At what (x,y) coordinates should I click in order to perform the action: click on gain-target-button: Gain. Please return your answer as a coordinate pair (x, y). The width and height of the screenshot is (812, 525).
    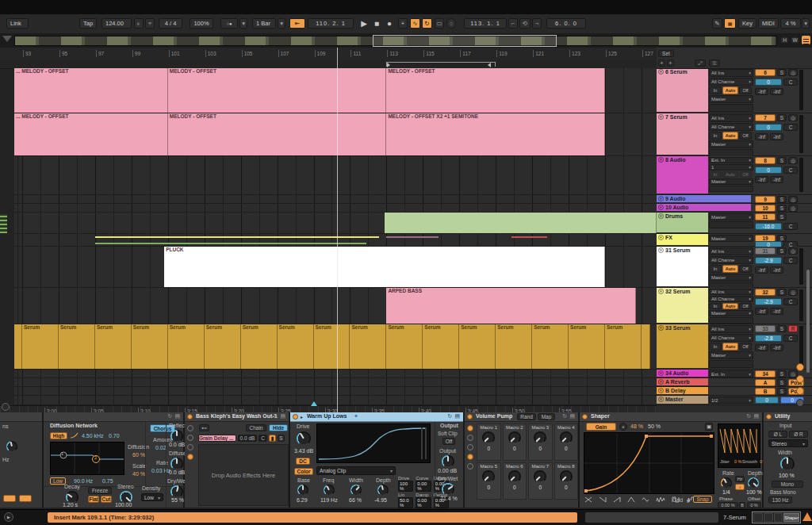
    Looking at the image, I should click on (601, 427).